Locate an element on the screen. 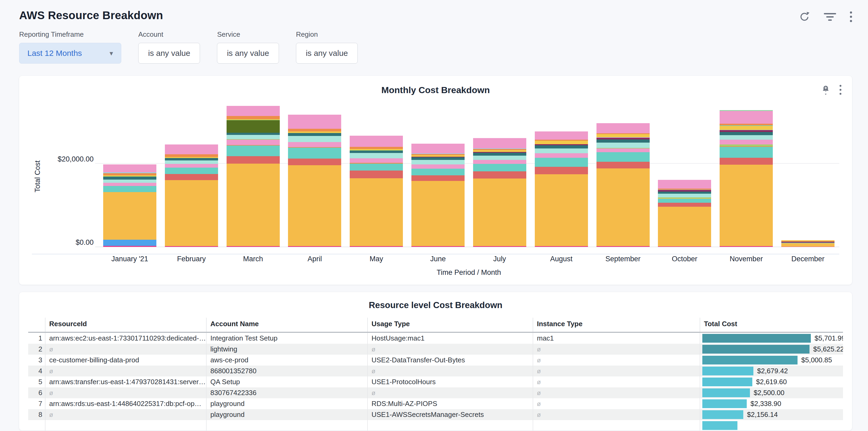 This screenshot has height=431, width=868. stacked-bar-march is located at coordinates (253, 177).